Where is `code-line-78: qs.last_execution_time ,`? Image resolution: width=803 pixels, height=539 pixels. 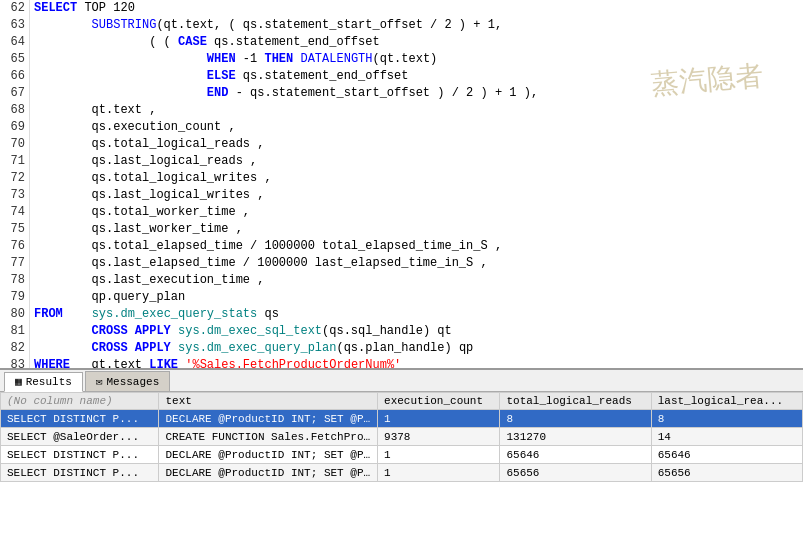 code-line-78: qs.last_execution_time , is located at coordinates (416, 280).